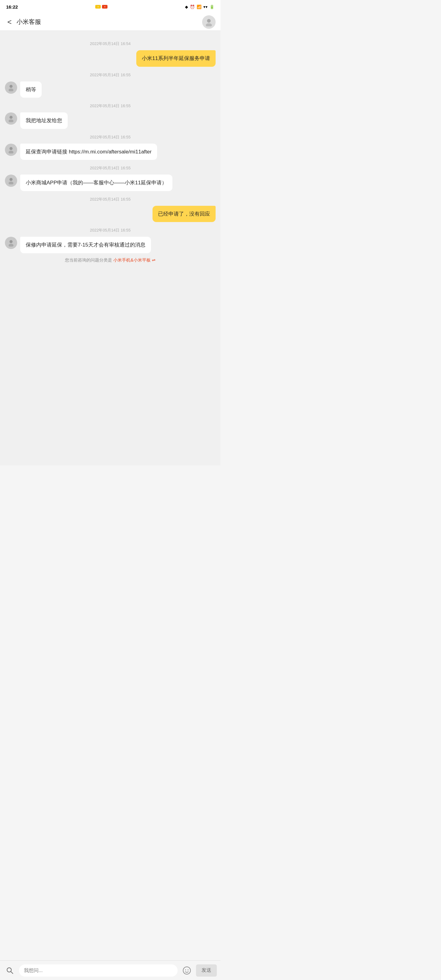 The image size is (441, 980). I want to click on timestamp-1: 2022年05月14日 16:54, so click(110, 44).